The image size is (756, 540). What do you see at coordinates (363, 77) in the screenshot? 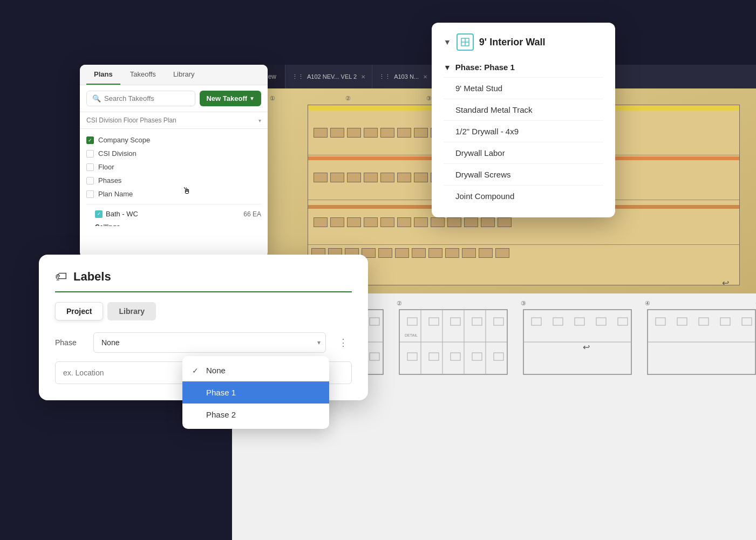
I see `tab-close-icon: ✕` at bounding box center [363, 77].